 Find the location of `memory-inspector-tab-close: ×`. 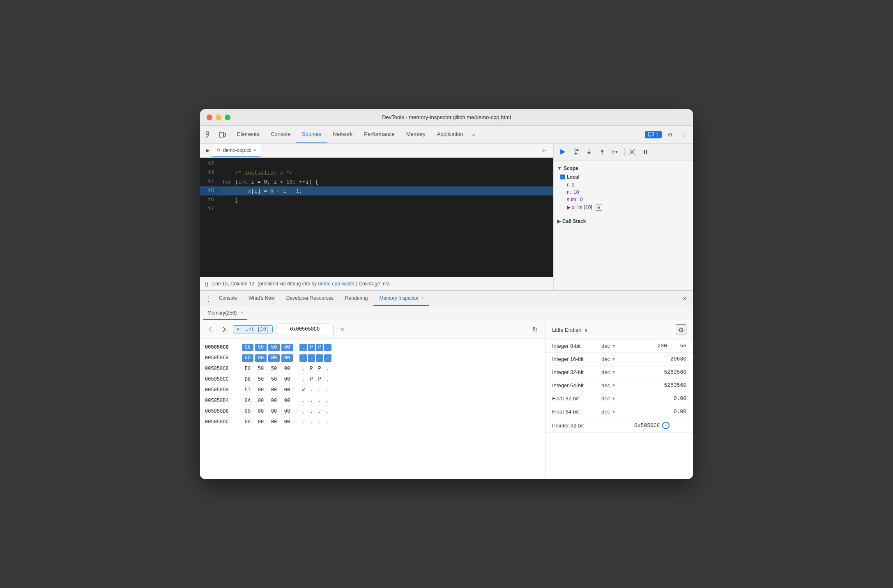

memory-inspector-tab-close: × is located at coordinates (422, 298).